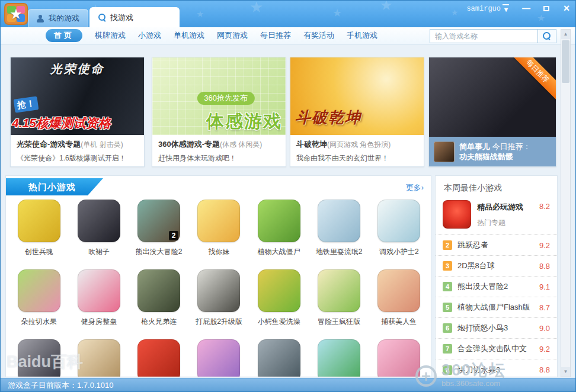 This screenshot has height=392, width=576. I want to click on game-item: 捕获美人鱼, so click(399, 298).